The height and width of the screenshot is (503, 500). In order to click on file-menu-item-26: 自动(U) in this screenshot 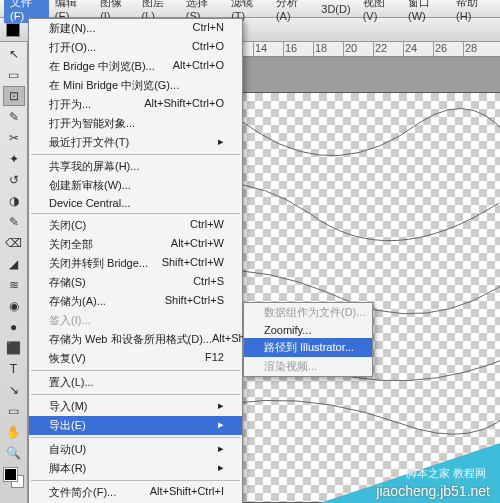, I will do `click(136, 450)`.